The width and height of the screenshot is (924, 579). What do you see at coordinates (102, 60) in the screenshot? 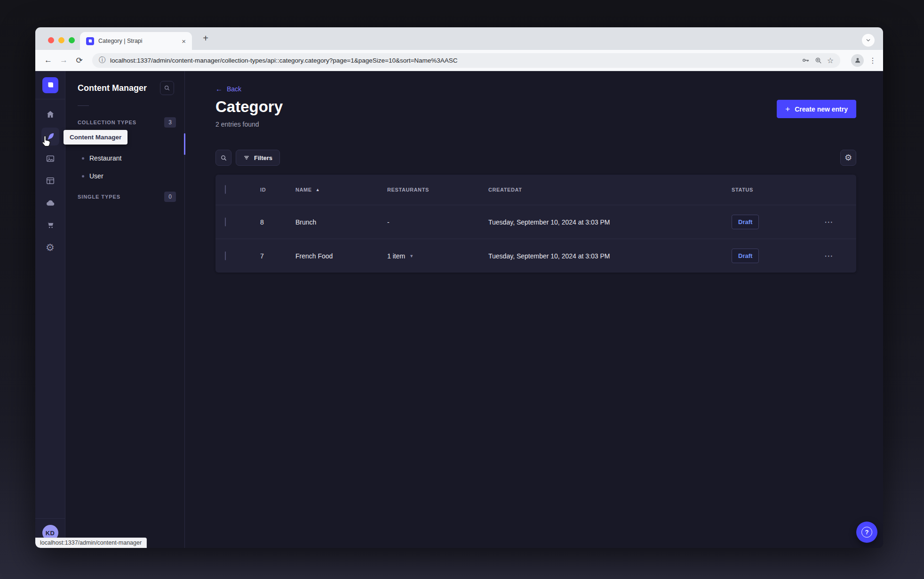
I see `site-info-icon: ⓘ` at bounding box center [102, 60].